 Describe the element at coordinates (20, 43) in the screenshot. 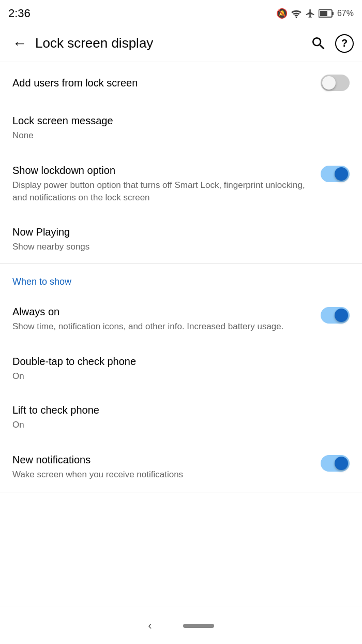

I see `back-button: ←` at that location.